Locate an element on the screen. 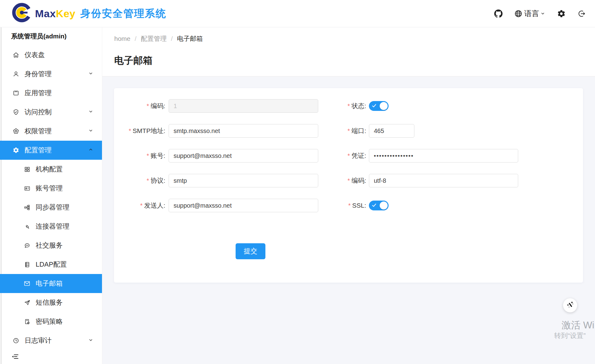 The width and height of the screenshot is (595, 364). brand-name: MaxKey is located at coordinates (55, 14).